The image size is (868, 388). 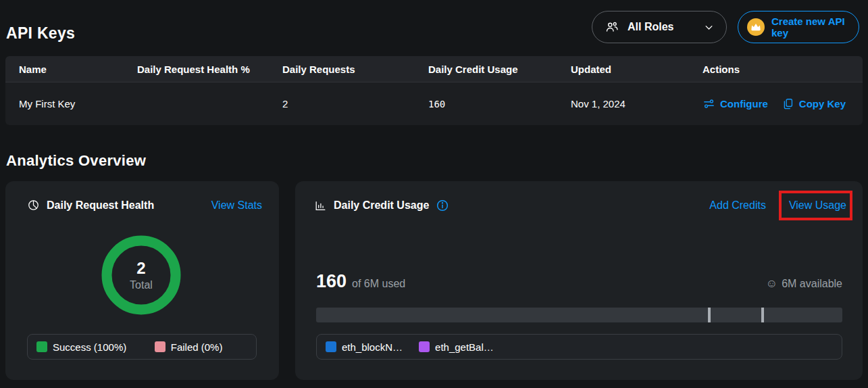 What do you see at coordinates (775, 69) in the screenshot?
I see `col-actions: Actions` at bounding box center [775, 69].